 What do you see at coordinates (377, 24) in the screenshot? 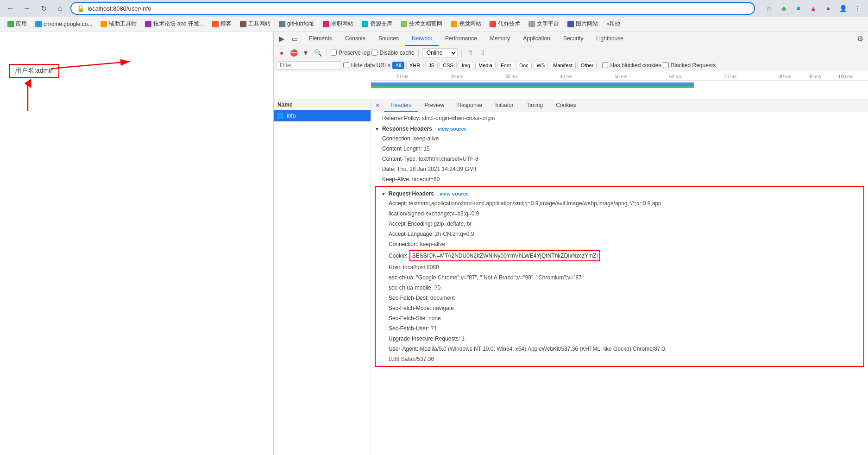
I see `bookmark-resources: 资源仓库` at bounding box center [377, 24].